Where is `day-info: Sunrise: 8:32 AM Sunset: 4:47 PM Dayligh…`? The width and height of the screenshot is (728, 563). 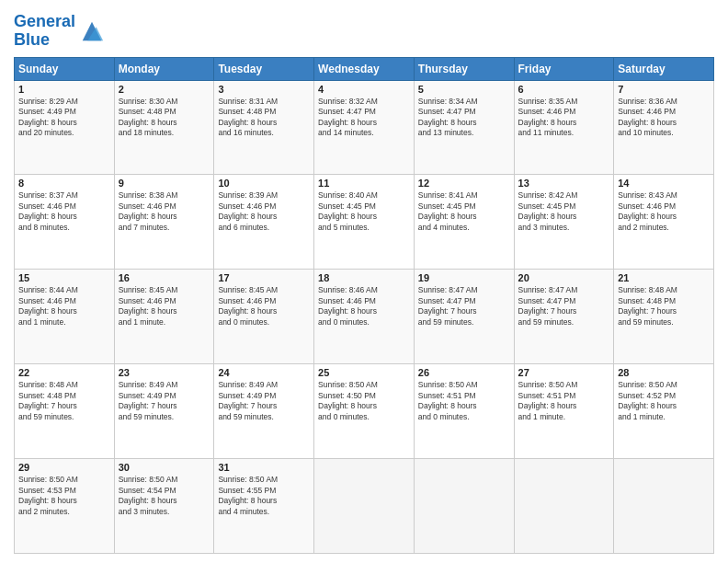
day-info: Sunrise: 8:32 AM Sunset: 4:47 PM Dayligh… is located at coordinates (364, 118).